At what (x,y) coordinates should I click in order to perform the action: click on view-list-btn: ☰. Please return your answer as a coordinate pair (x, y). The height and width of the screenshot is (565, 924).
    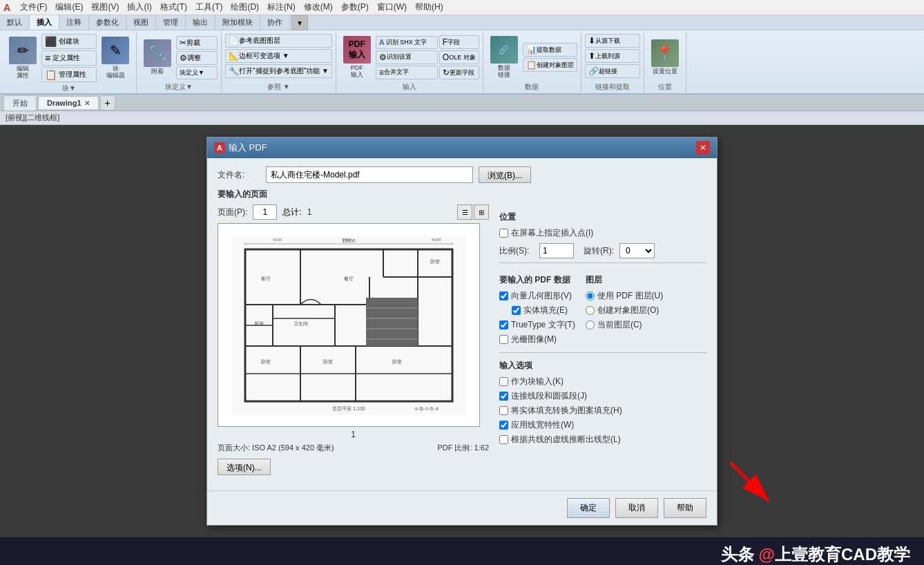
    Looking at the image, I should click on (465, 212).